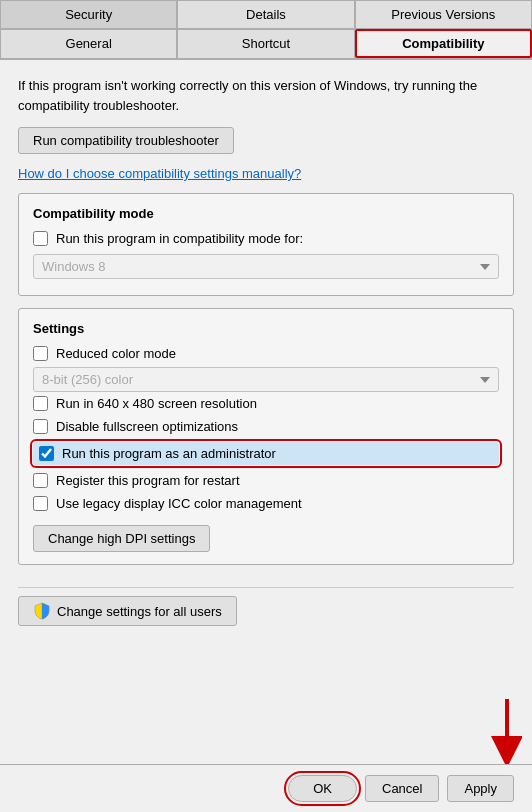  I want to click on register-restart-row: Register this program for restart, so click(266, 480).